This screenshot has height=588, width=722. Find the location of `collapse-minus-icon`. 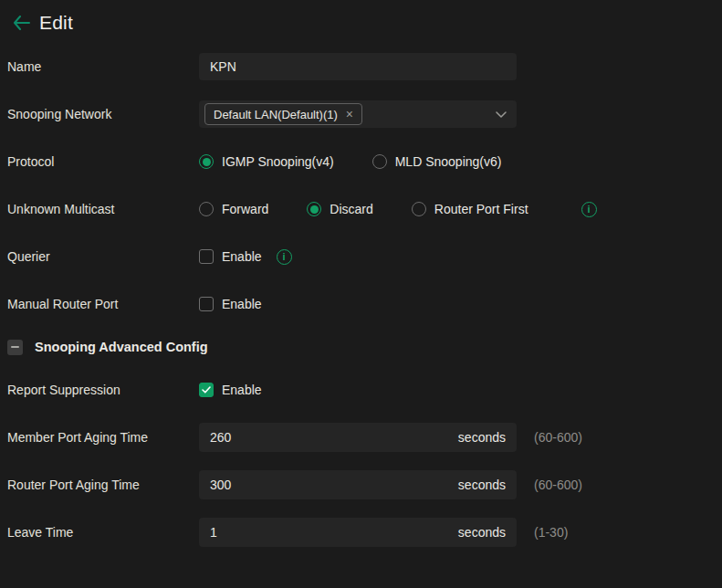

collapse-minus-icon is located at coordinates (15, 347).